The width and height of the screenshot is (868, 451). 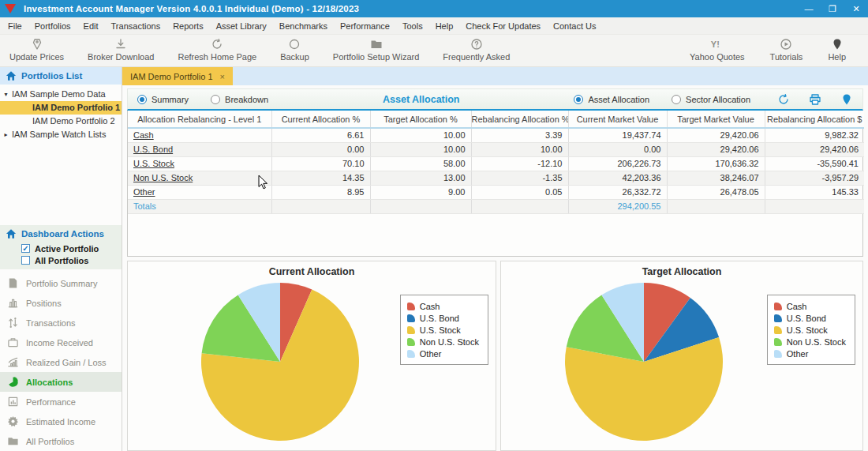 I want to click on radio-selected-icon, so click(x=578, y=100).